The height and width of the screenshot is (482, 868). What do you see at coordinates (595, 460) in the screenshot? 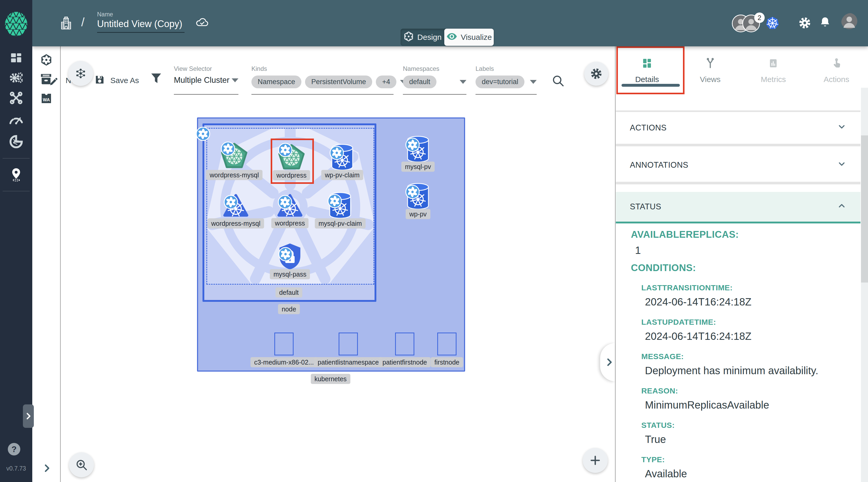
I see `add-node-fab` at bounding box center [595, 460].